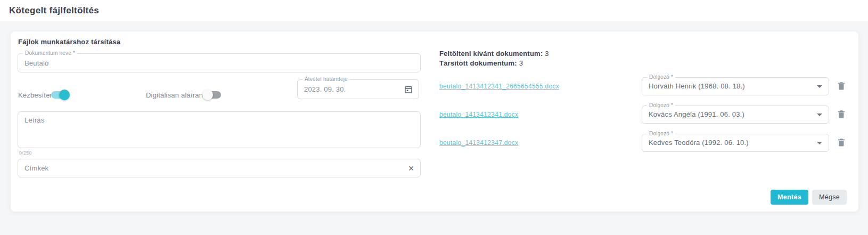  I want to click on assigned-count: 3, so click(521, 63).